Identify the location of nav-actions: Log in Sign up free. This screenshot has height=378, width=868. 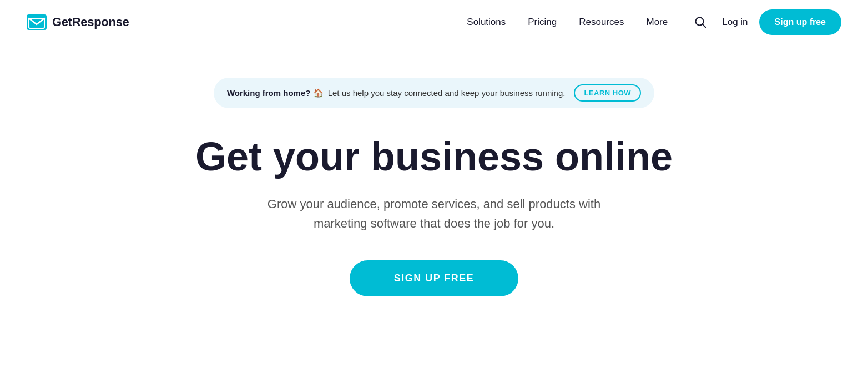
(766, 22).